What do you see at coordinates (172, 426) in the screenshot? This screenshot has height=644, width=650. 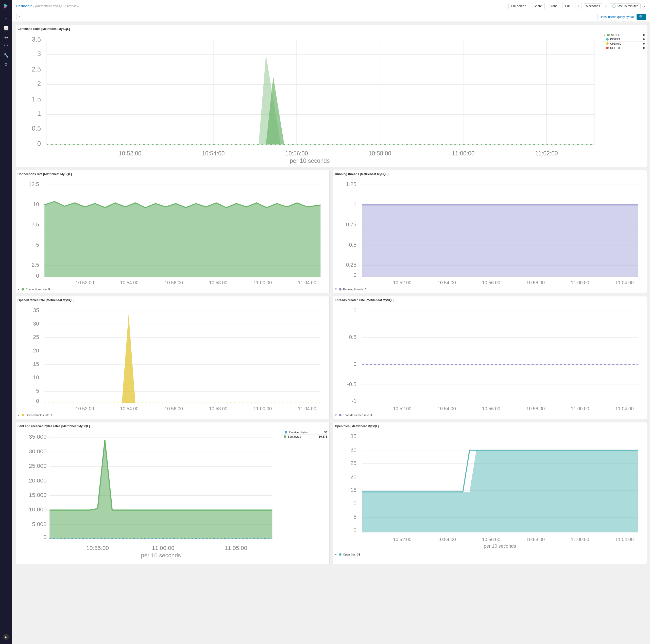 I see `bytes-title: Sent and received bytes rates [Metricbea…` at bounding box center [172, 426].